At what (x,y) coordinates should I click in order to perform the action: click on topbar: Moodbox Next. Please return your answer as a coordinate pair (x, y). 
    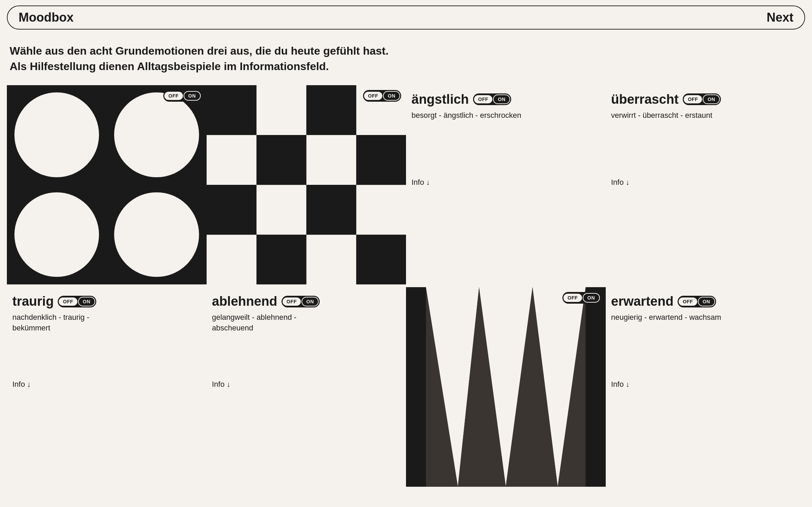
    Looking at the image, I should click on (406, 18).